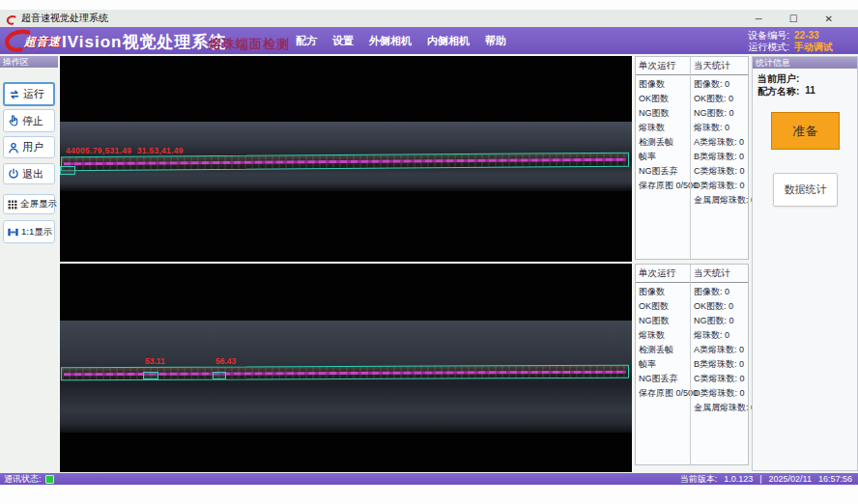  Describe the element at coordinates (33, 122) in the screenshot. I see `stop-button-label: 停止` at that location.